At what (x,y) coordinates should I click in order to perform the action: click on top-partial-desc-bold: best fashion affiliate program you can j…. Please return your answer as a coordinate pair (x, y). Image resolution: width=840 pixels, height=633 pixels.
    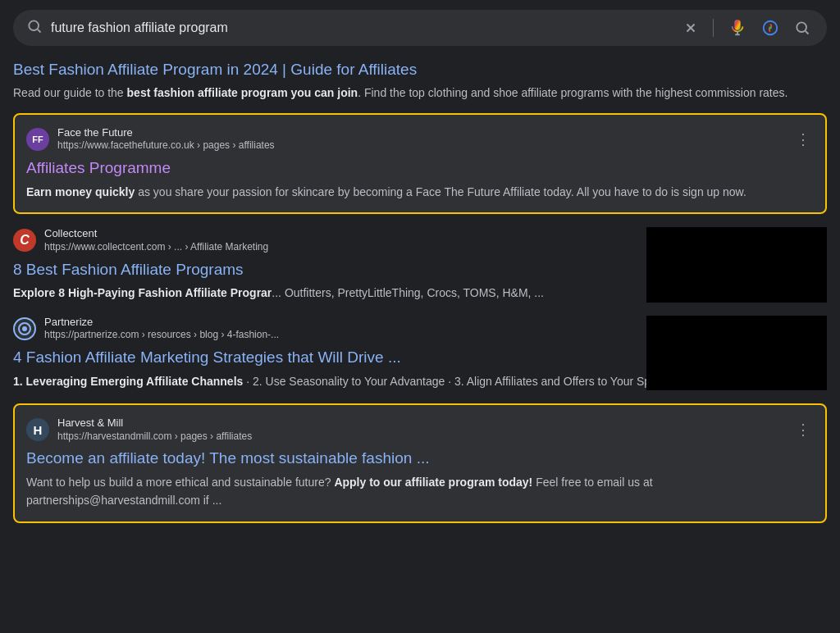
    Looking at the image, I should click on (243, 93).